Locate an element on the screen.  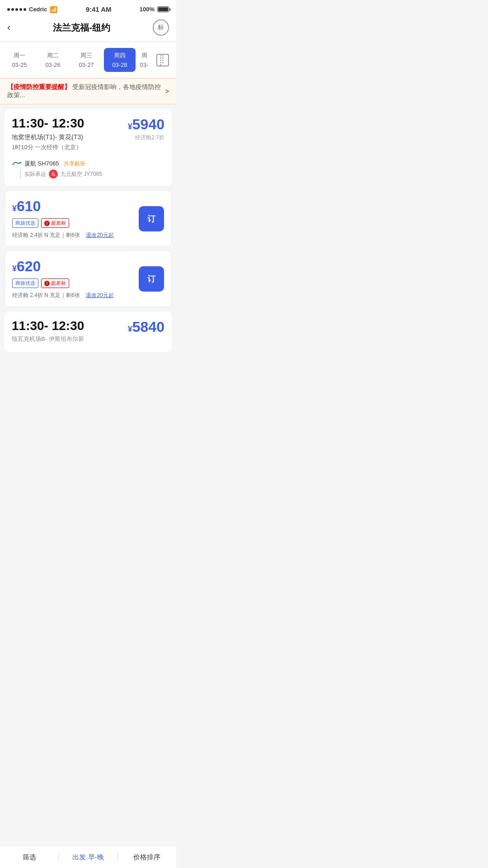
date-label: 03-27 is located at coordinates (86, 65).